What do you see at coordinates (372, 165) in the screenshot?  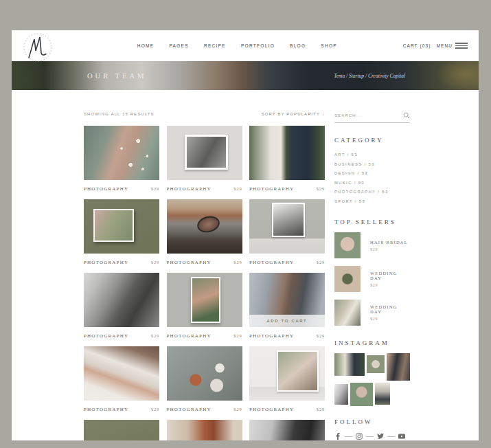 I see `category-item-business: BUSINESS / 53` at bounding box center [372, 165].